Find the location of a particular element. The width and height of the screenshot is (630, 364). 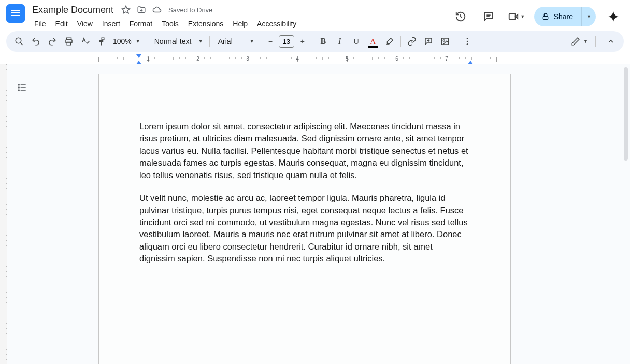

share-button-group: Share ▼ is located at coordinates (565, 17).